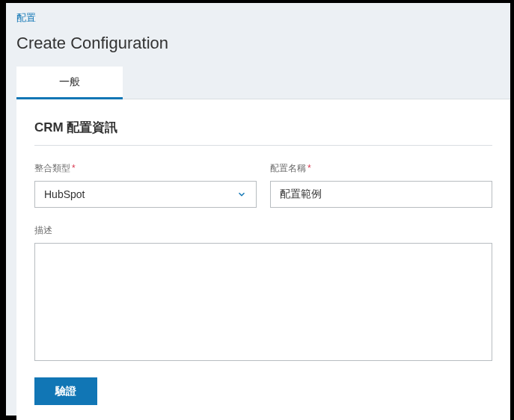 Image resolution: width=514 pixels, height=420 pixels. I want to click on label-integration-type: 整合類型*, so click(145, 169).